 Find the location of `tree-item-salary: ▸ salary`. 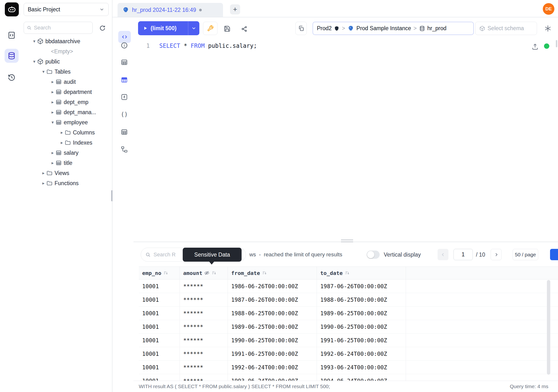

tree-item-salary: ▸ salary is located at coordinates (67, 153).